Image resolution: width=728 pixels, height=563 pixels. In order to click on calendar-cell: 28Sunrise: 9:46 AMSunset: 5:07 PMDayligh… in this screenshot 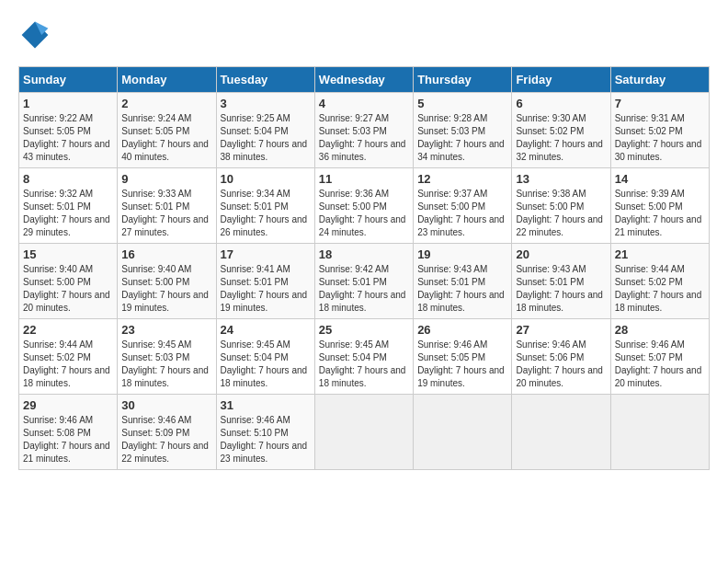, I will do `click(660, 357)`.